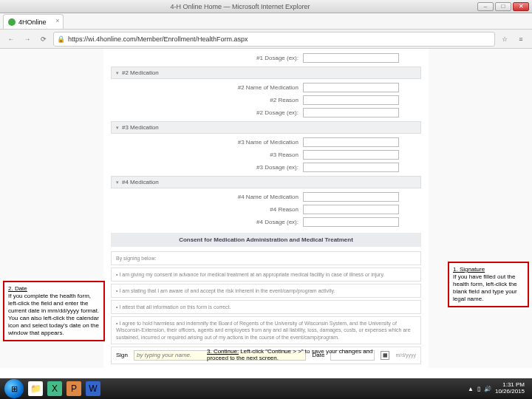  Describe the element at coordinates (468, 269) in the screenshot. I see `callout-title: 1. Signature` at that location.